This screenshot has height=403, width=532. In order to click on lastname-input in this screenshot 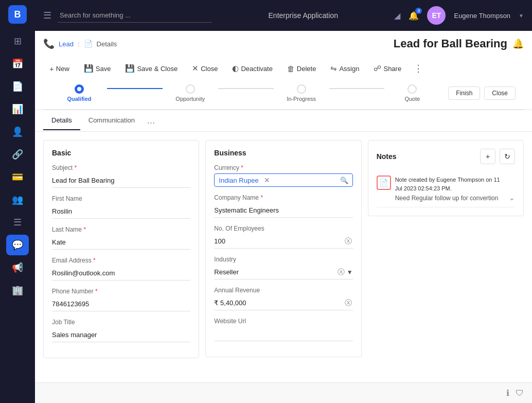, I will do `click(121, 242)`.